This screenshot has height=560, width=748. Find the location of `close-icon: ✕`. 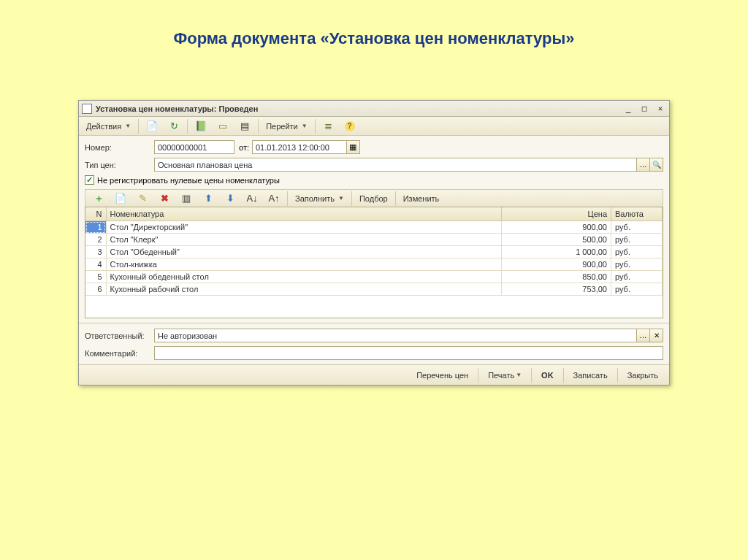

close-icon: ✕ is located at coordinates (660, 109).